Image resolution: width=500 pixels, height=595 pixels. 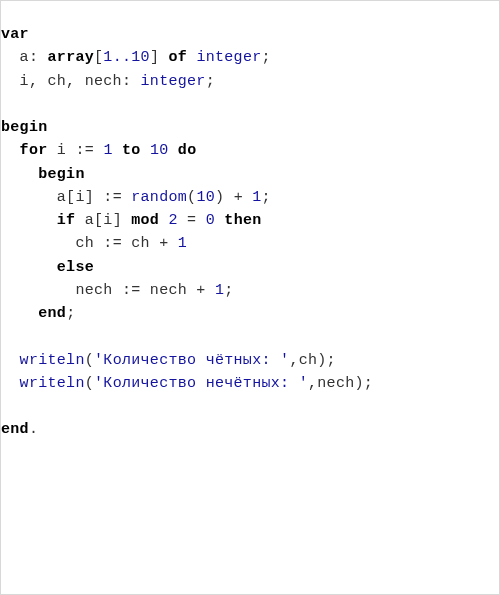 What do you see at coordinates (15, 430) in the screenshot?
I see `kw-end-final: end` at bounding box center [15, 430].